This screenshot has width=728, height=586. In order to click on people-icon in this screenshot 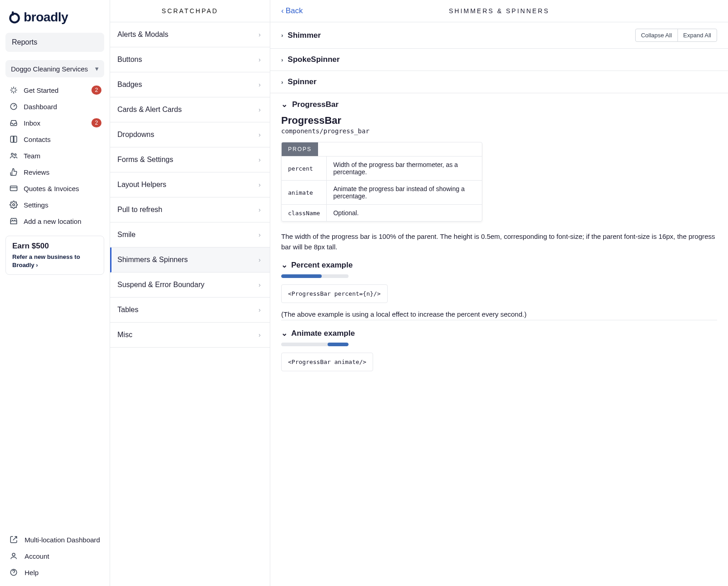, I will do `click(14, 156)`.